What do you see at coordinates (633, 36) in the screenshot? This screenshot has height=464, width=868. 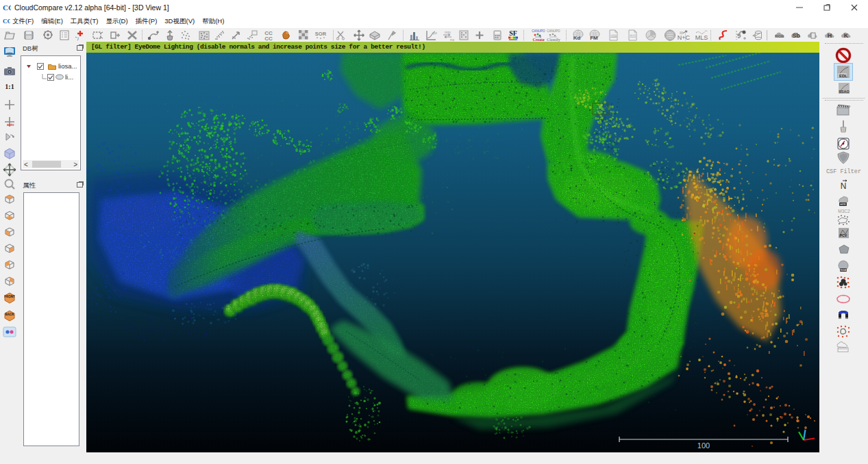 I see `svg-text: CSV` at bounding box center [633, 36].